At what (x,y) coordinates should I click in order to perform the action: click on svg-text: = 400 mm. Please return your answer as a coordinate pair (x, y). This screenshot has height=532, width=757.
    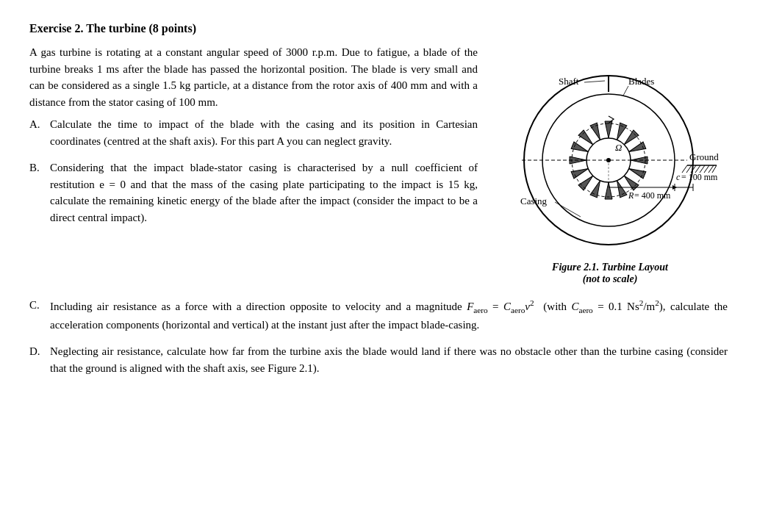
    Looking at the image, I should click on (653, 195).